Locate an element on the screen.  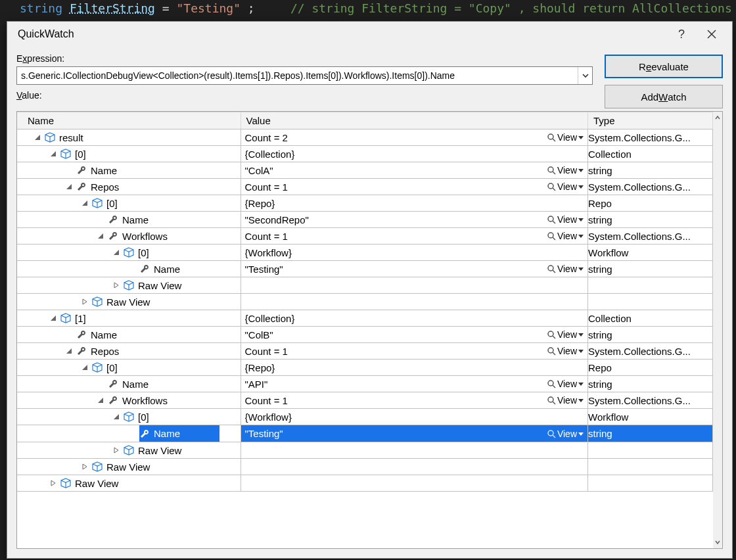
table-row: [1]{Collection}Collection is located at coordinates (365, 318).